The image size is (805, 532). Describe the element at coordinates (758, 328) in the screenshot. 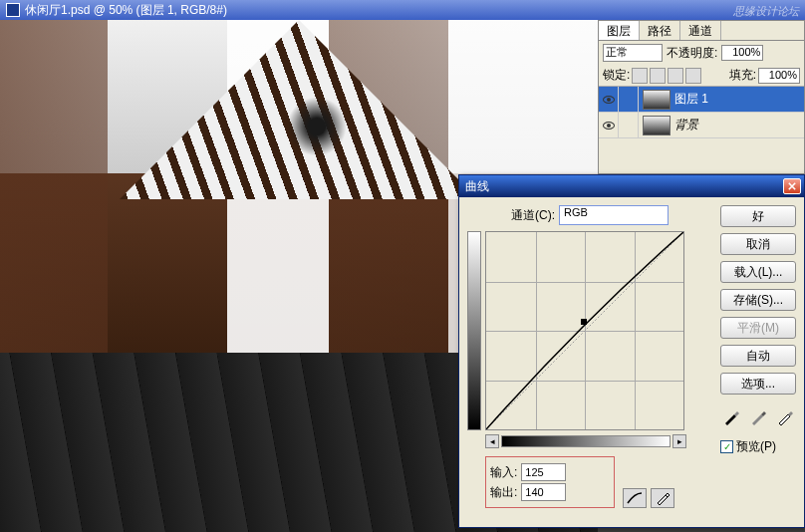

I see `smooth-button: 平滑(M)` at that location.